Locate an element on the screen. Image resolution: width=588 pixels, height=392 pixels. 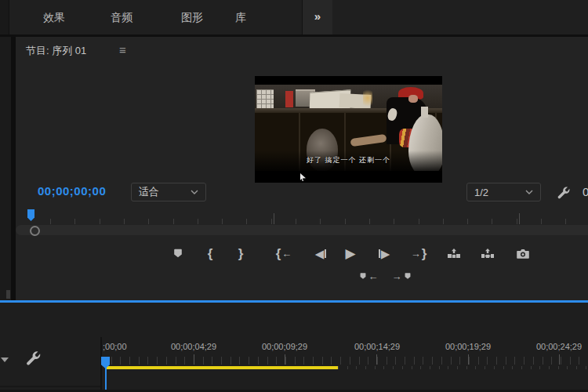
ruler-label: 00;00;24;29 is located at coordinates (559, 347).